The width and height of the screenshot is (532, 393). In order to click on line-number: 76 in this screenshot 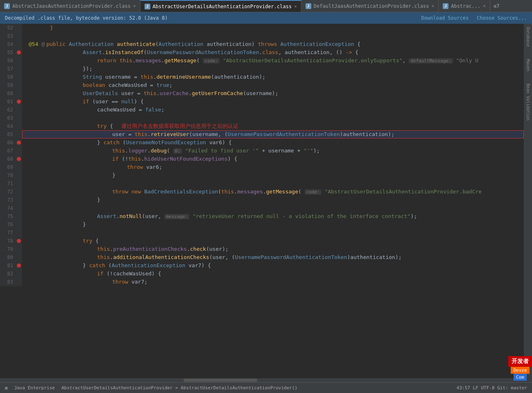, I will do `click(8, 225)`.